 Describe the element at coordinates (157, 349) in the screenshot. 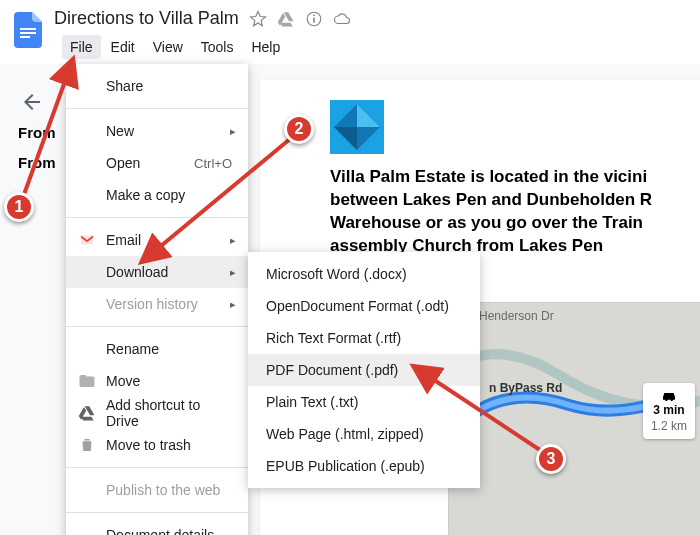

I see `menu-item-rename: Rename` at that location.